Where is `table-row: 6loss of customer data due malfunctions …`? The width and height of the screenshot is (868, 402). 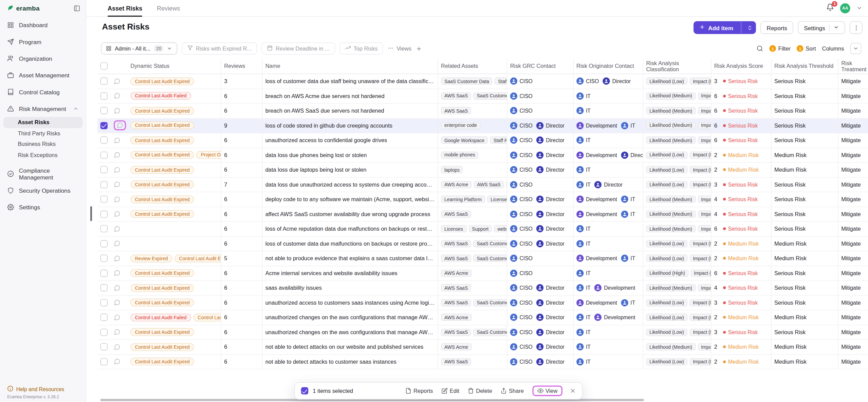
table-row: 6loss of customer data due malfunctions … is located at coordinates (483, 244).